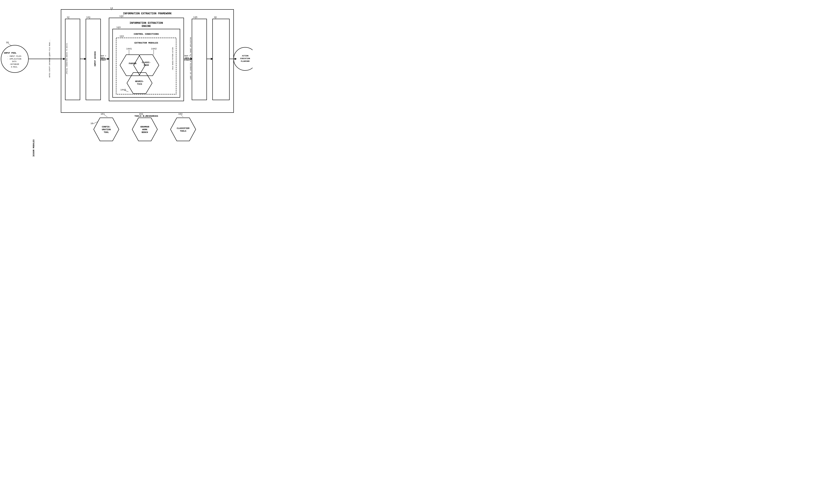  What do you see at coordinates (14, 59) in the screenshot?
I see `svg-text: - APPLICATION` at bounding box center [14, 59].